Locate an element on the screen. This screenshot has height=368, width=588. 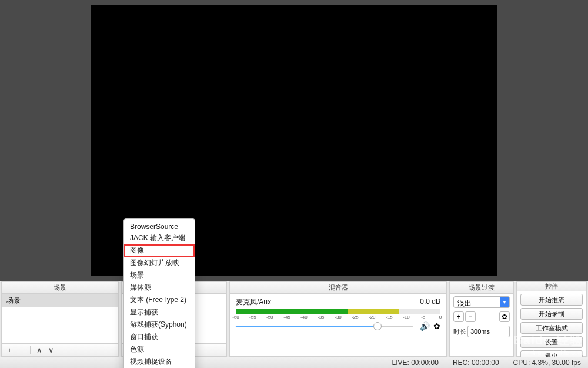
menu-item-game-capture: 游戏捕获(Syphon) is located at coordinates (159, 325).